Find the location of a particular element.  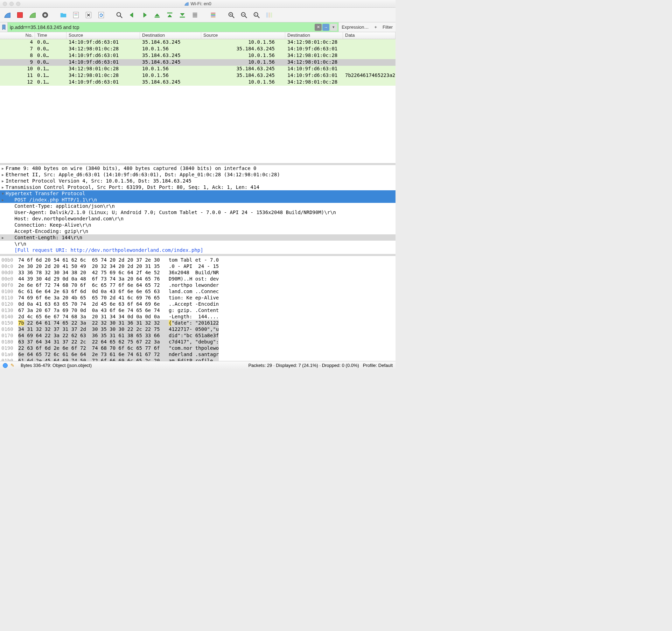

start-capture-button is located at coordinates (7, 15).